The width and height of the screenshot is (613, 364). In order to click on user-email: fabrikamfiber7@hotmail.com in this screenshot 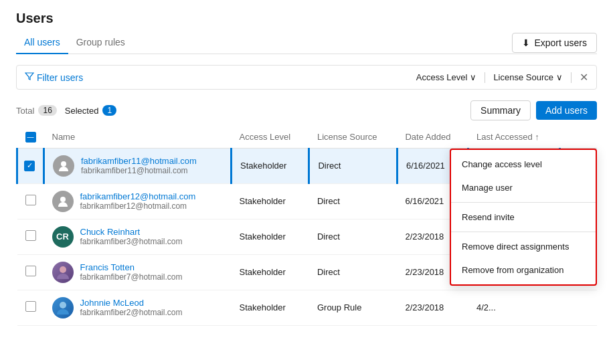, I will do `click(131, 277)`.